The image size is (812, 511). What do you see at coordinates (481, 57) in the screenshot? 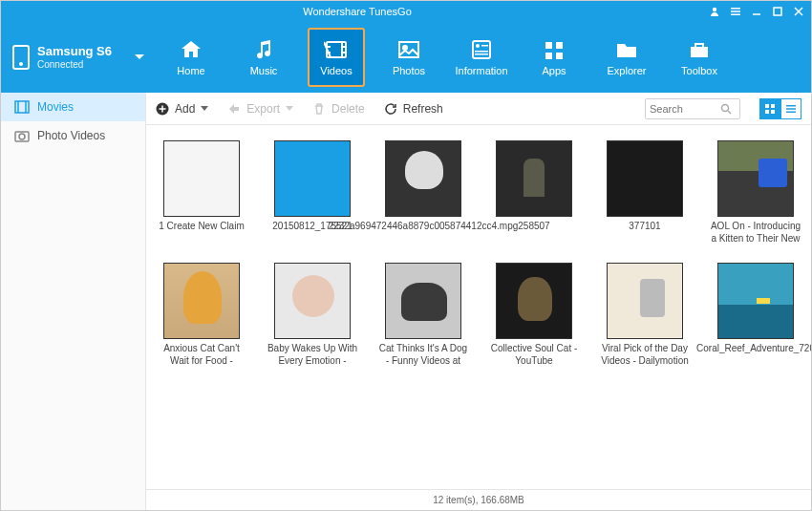
I see `tab-information: Information` at bounding box center [481, 57].